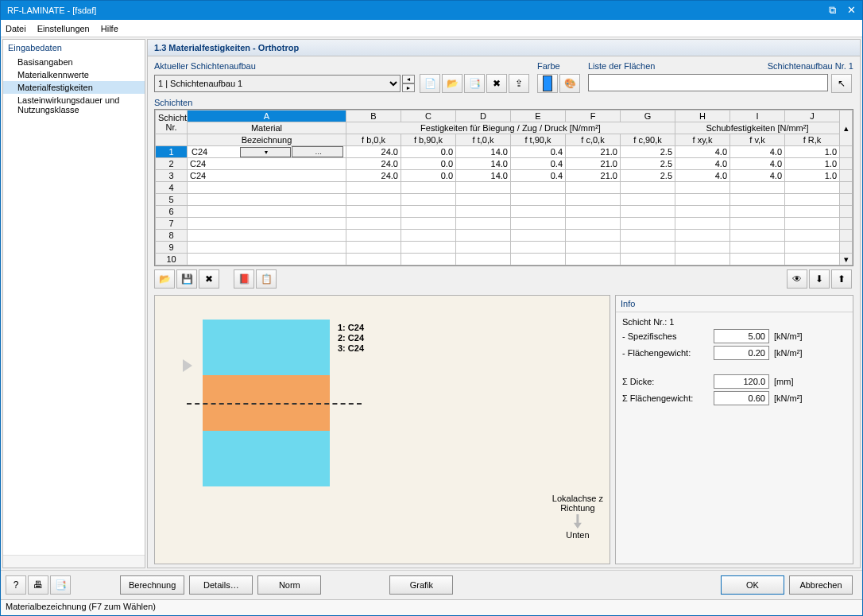  I want to click on norm-button: Norm, so click(289, 585).